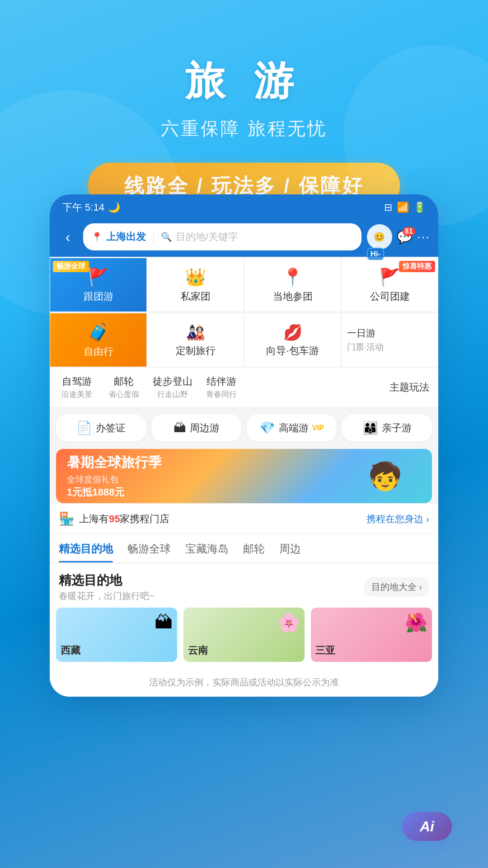  What do you see at coordinates (244, 476) in the screenshot?
I see `promo-banner: 暑期全球旅行季 全球度假礼包 1元抵1888元 🧒` at bounding box center [244, 476].